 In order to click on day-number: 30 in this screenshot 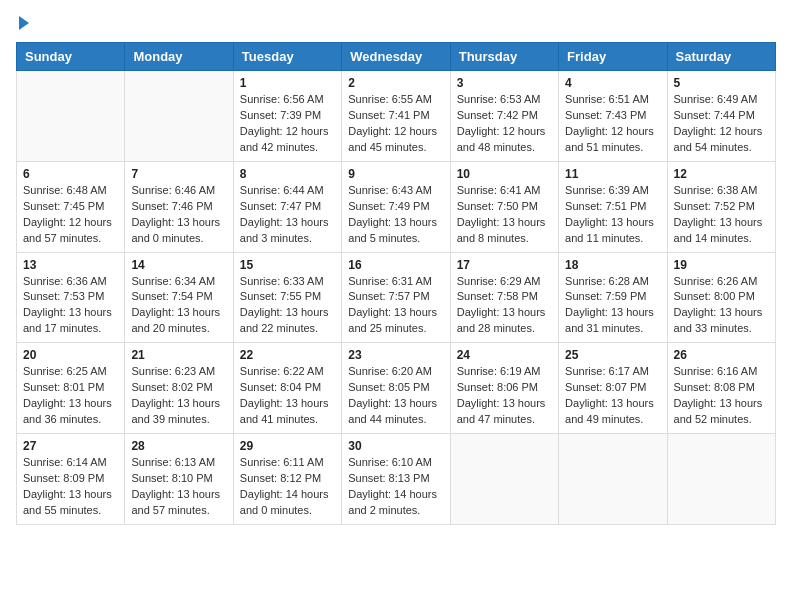, I will do `click(396, 446)`.